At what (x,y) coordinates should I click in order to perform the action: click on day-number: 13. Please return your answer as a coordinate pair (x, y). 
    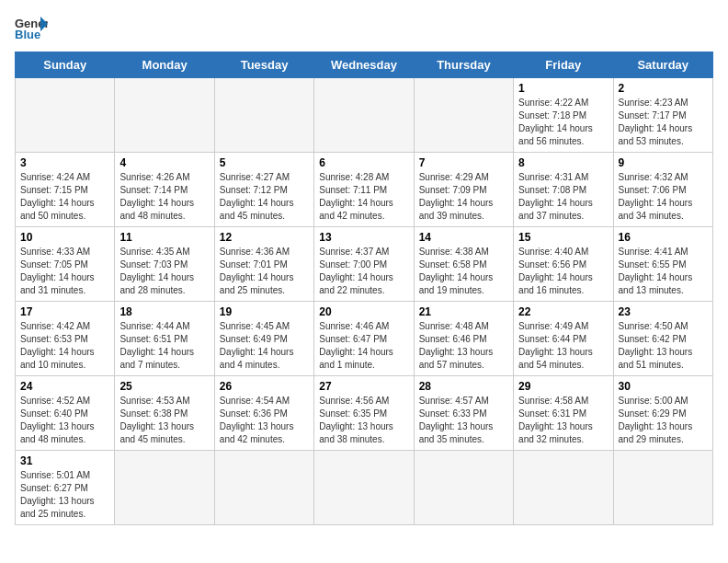
    Looking at the image, I should click on (364, 237).